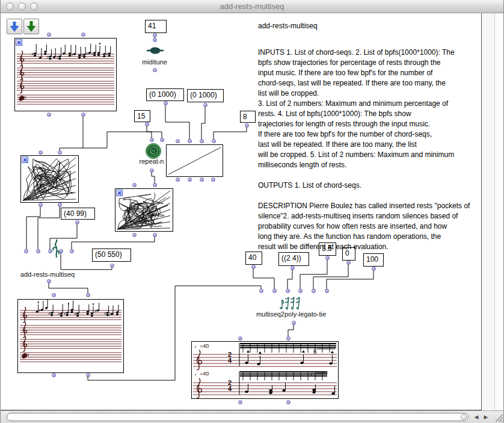 Image resolution: width=504 pixels, height=423 pixels. Describe the element at coordinates (252, 6) in the screenshot. I see `window-title: add-rests-multiseq` at that location.